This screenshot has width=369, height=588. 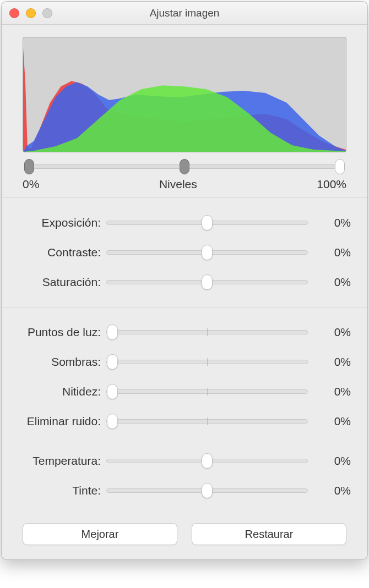 What do you see at coordinates (14, 13) in the screenshot?
I see `close-icon` at bounding box center [14, 13].